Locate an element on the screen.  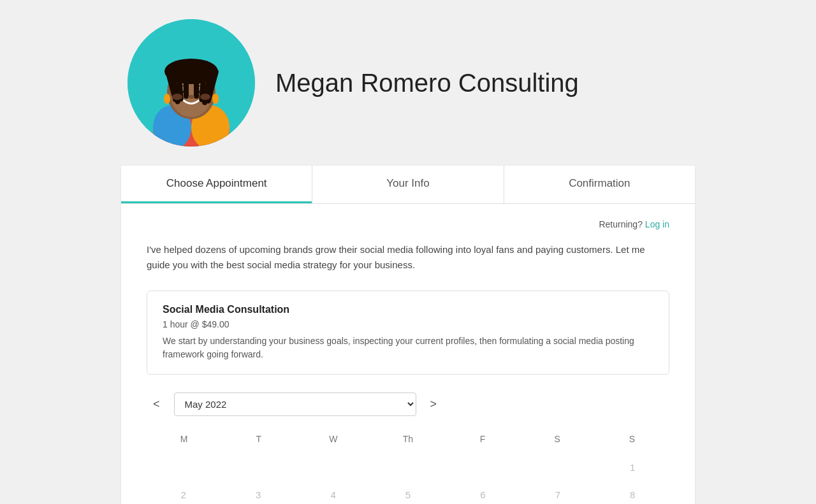
tab-your-info: Your Info is located at coordinates (408, 185).